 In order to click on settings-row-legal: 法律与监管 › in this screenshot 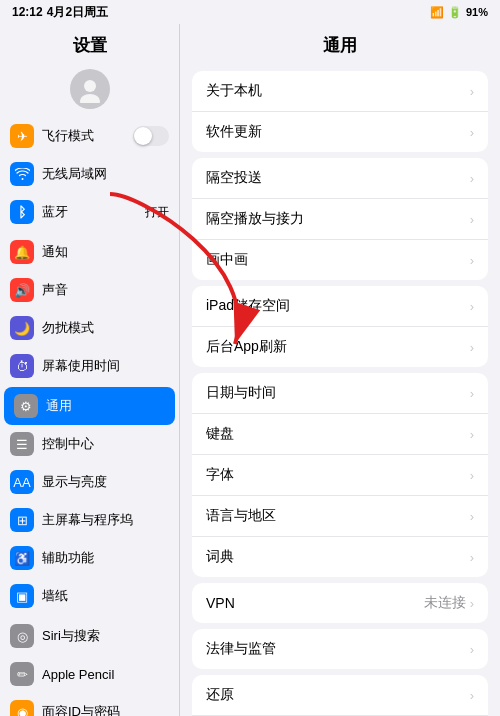, I will do `click(340, 649)`.